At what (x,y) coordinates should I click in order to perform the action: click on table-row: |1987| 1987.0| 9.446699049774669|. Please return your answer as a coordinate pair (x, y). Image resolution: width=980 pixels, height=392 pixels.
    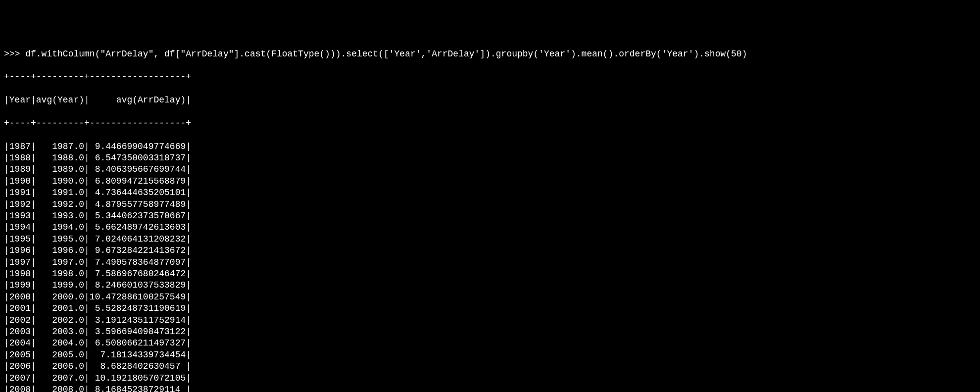
    Looking at the image, I should click on (490, 147).